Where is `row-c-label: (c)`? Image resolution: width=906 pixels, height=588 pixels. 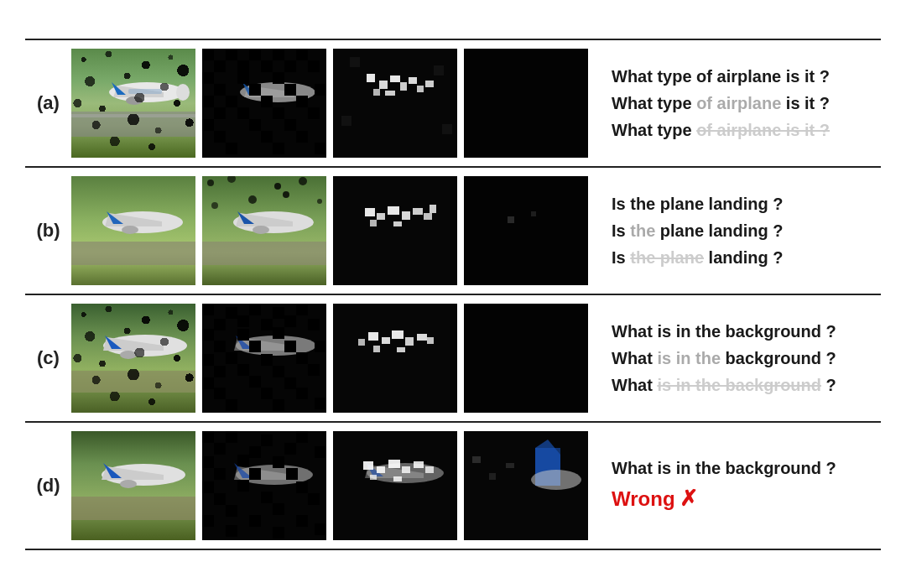 row-c-label: (c) is located at coordinates (49, 358).